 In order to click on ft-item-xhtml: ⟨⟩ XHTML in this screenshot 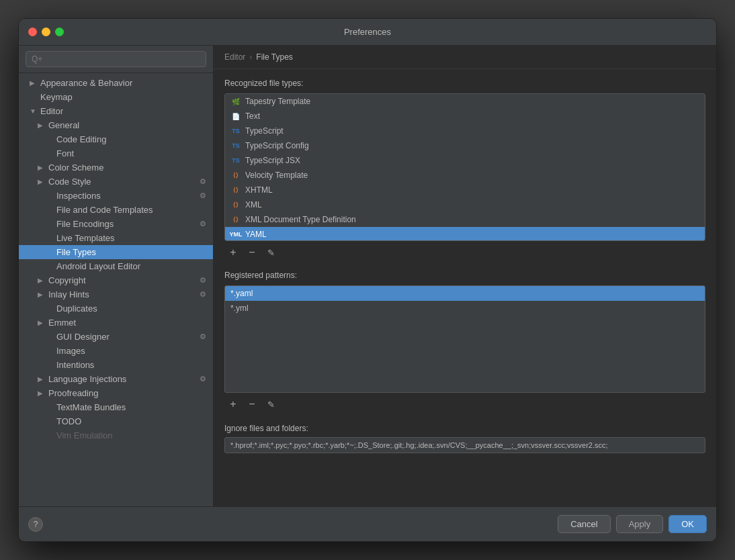, I will do `click(465, 190)`.